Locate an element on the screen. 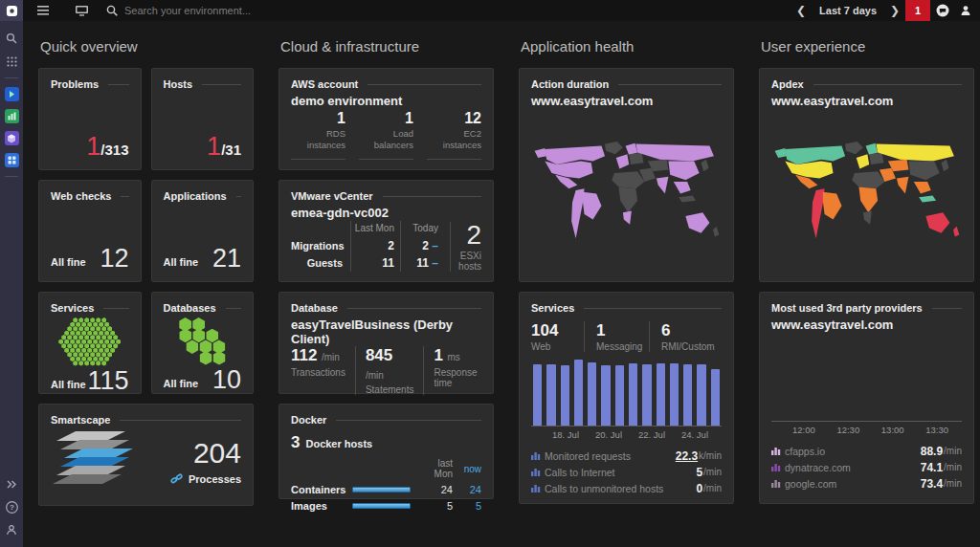  search-input is located at coordinates (268, 11).